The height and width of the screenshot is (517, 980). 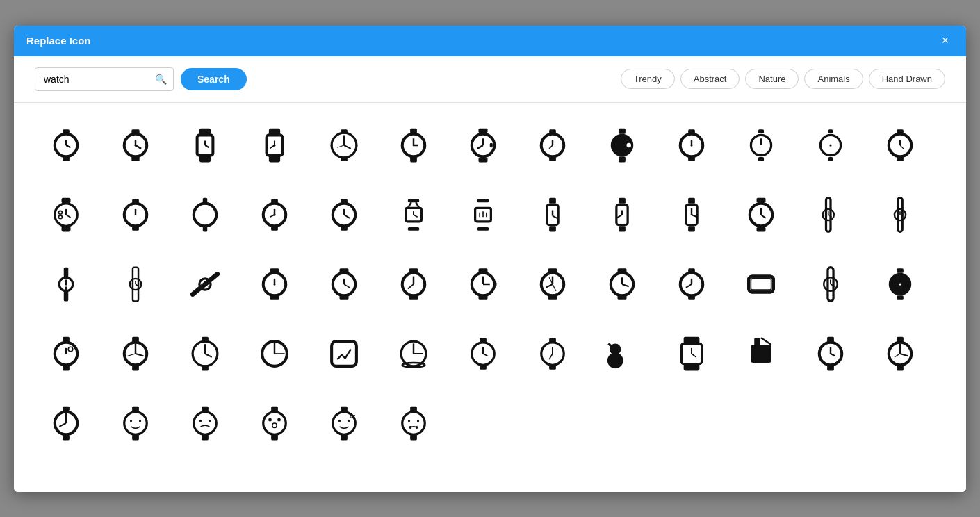 What do you see at coordinates (907, 79) in the screenshot?
I see `filter-tab-hand-drawn: Hand Drawn` at bounding box center [907, 79].